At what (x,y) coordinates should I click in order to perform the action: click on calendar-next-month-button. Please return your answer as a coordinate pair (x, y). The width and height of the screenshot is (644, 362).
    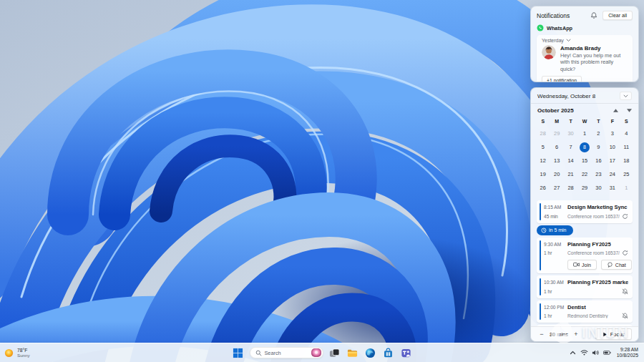
    Looking at the image, I should click on (629, 111).